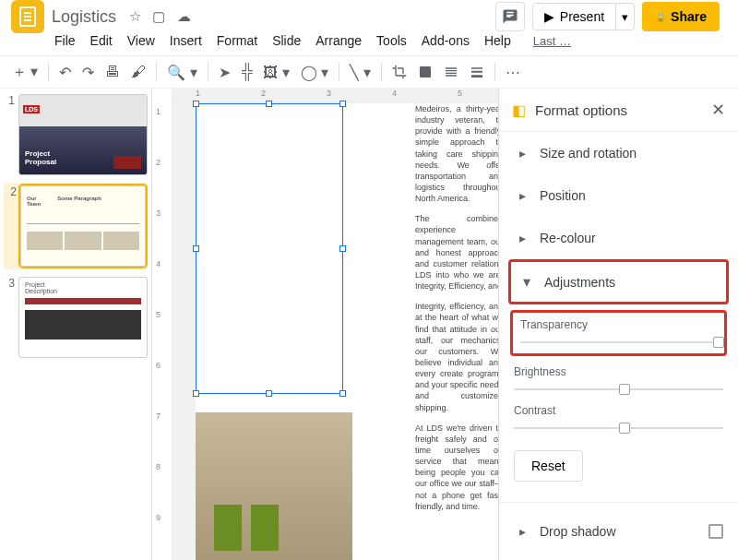 The image size is (738, 560). Describe the element at coordinates (269, 249) in the screenshot. I see `selected-image` at that location.